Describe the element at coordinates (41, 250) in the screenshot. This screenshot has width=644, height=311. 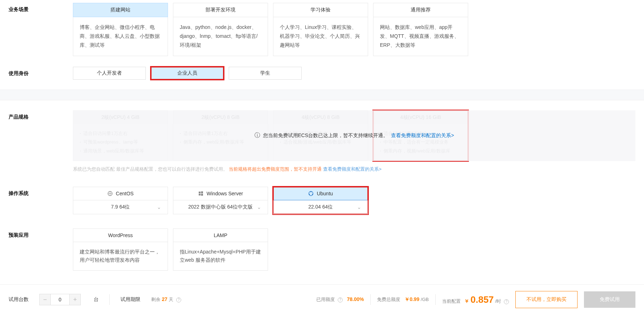
I see `label-preinstall: 预装应用` at that location.